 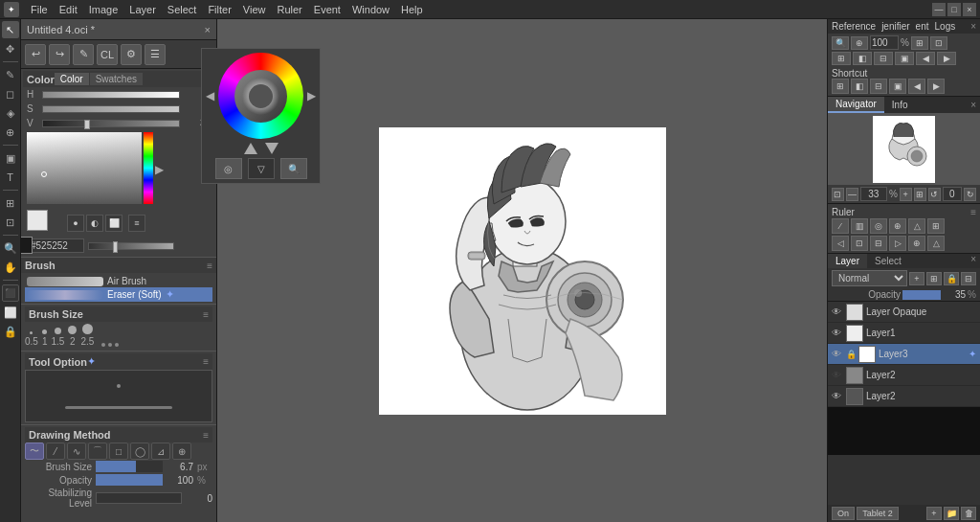 What do you see at coordinates (111, 124) in the screenshot?
I see `v-slider` at bounding box center [111, 124].